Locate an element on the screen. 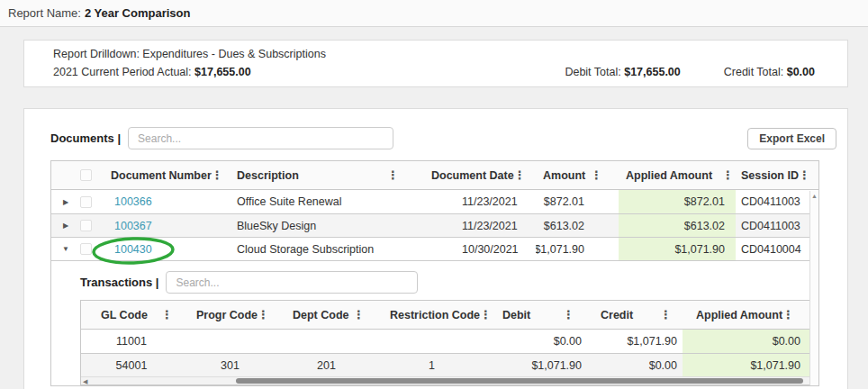 Image resolution: width=868 pixels, height=389 pixels. document-row: ▶ 100366 Office Suite Renewal 11/23/2021… is located at coordinates (435, 202).